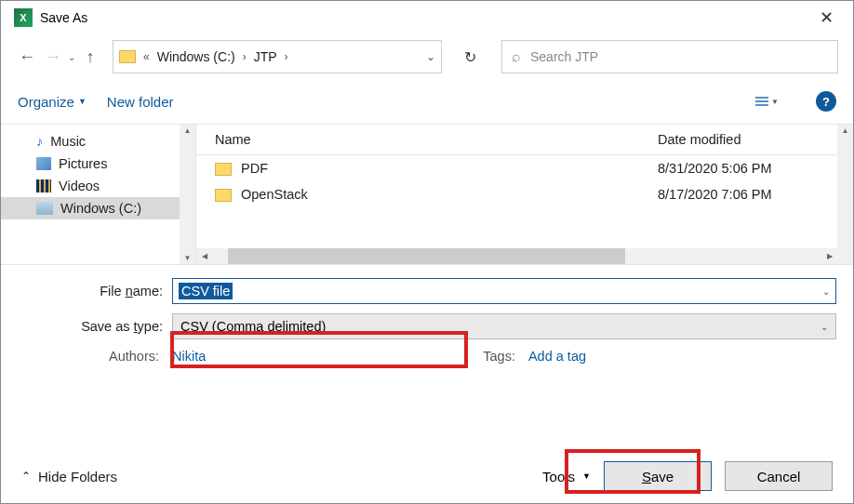 The height and width of the screenshot is (504, 854). I want to click on savetype-dropdown: CSV (Comma delimited) ⌄, so click(504, 326).